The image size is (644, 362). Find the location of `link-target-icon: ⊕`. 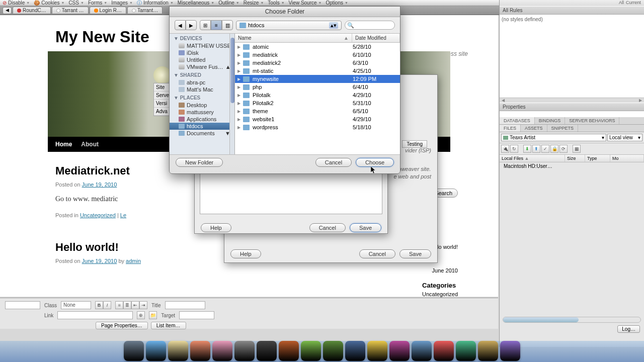

link-target-icon: ⊕ is located at coordinates (141, 315).